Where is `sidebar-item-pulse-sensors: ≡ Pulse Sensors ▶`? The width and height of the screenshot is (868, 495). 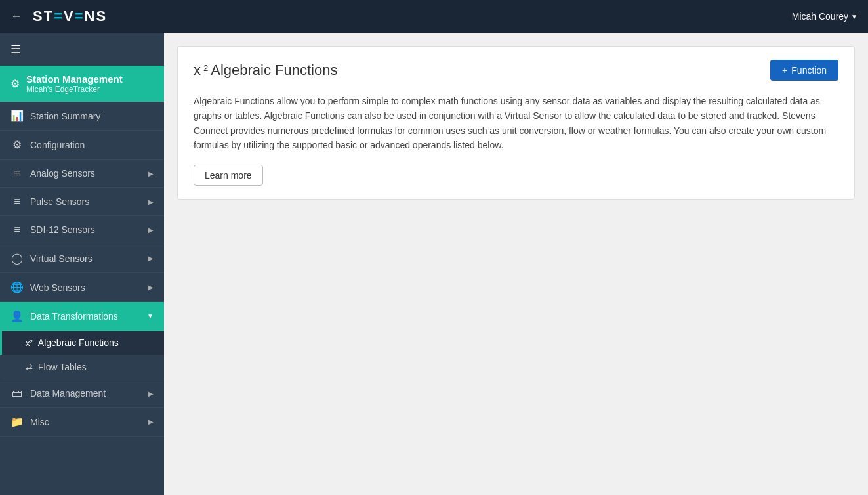
sidebar-item-pulse-sensors: ≡ Pulse Sensors ▶ is located at coordinates (82, 202).